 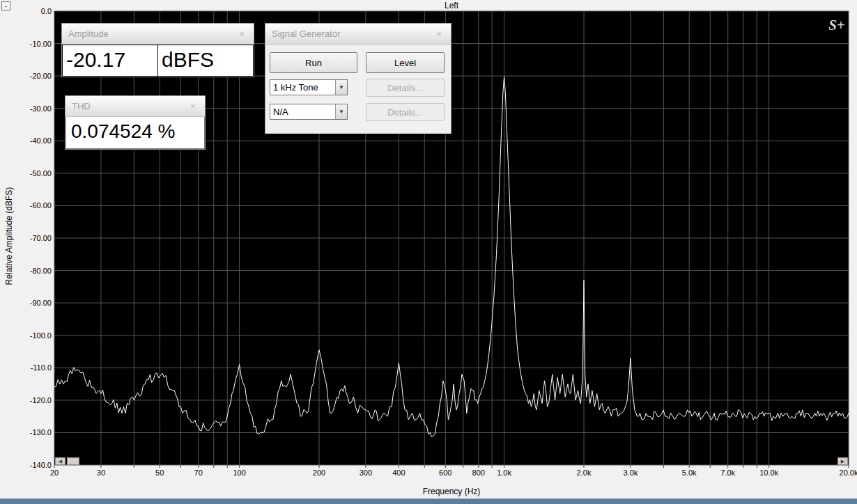 What do you see at coordinates (101, 473) in the screenshot?
I see `x-tick-label: 30` at bounding box center [101, 473].